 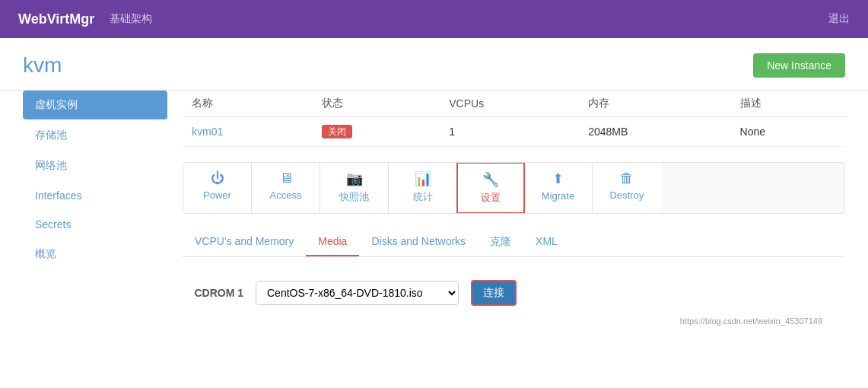 What do you see at coordinates (95, 196) in the screenshot?
I see `sidebar-item-interfaces: Interfaces` at bounding box center [95, 196].